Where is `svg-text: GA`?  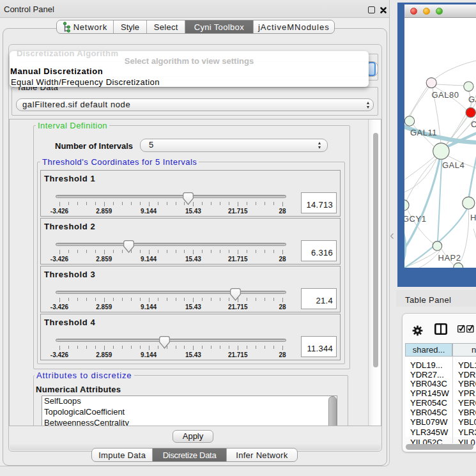
svg-text: GA is located at coordinates (472, 100).